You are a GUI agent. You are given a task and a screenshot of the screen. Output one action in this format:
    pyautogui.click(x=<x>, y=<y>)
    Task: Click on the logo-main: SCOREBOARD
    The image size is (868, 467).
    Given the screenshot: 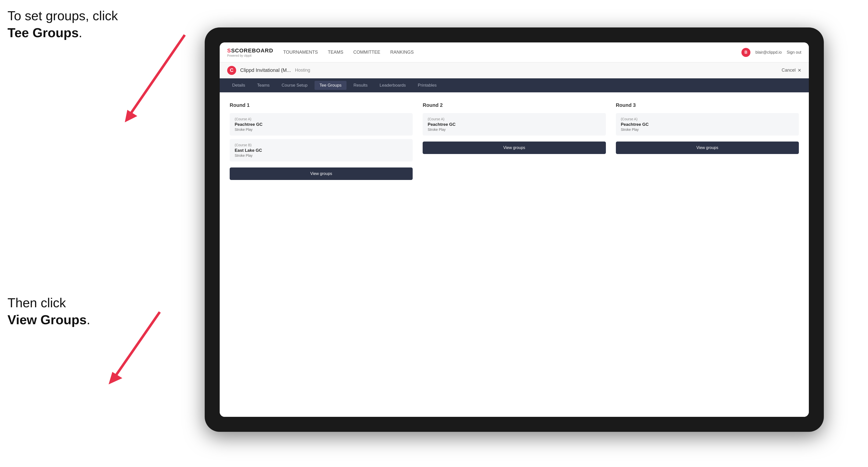 What is the action you would take?
    pyautogui.click(x=252, y=51)
    